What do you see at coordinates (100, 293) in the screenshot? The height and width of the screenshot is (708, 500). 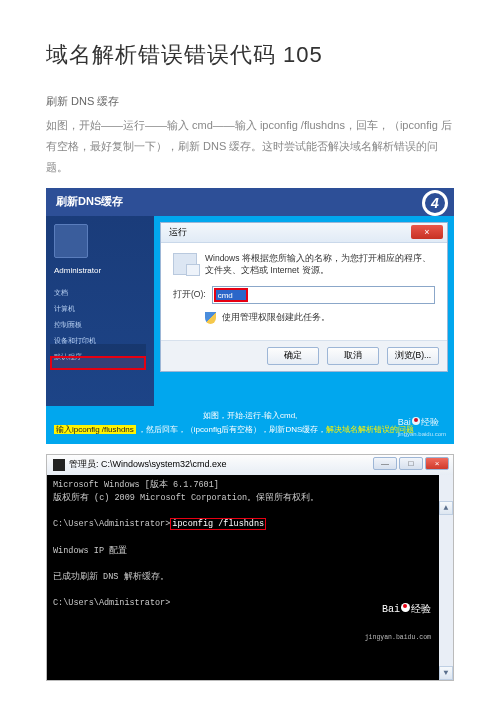 I see `sidebar-item: 文档` at bounding box center [100, 293].